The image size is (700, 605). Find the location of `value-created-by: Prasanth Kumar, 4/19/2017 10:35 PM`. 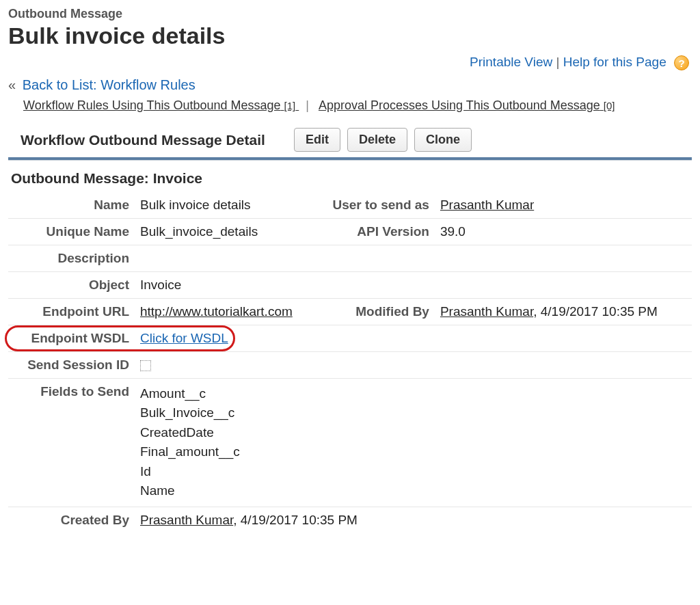

value-created-by: Prasanth Kumar, 4/19/2017 10:35 PM is located at coordinates (413, 520).